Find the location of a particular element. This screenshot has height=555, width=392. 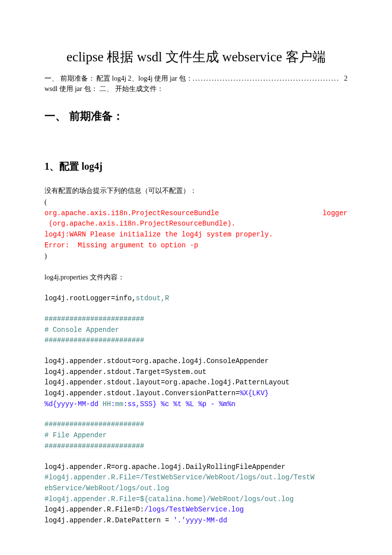

config-line-comment-file1: #log4j.appender.R.File=/TestWebService/W… is located at coordinates (196, 478).